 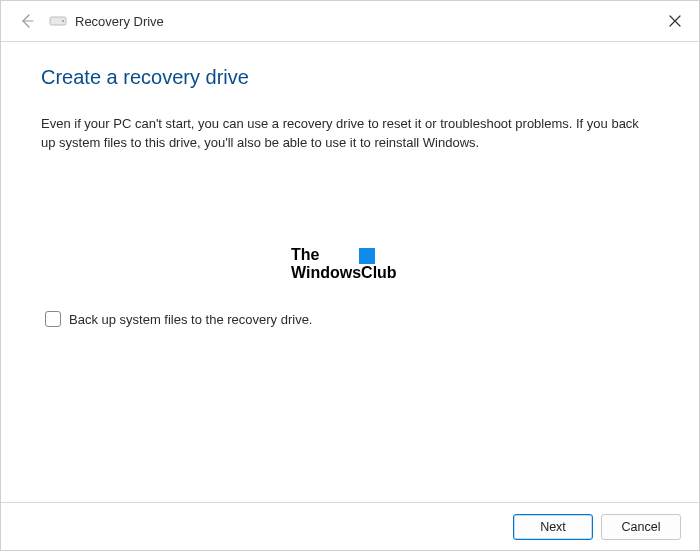 What do you see at coordinates (178, 319) in the screenshot?
I see `backup-checkbox-row: Back up system files to the recovery dri…` at bounding box center [178, 319].